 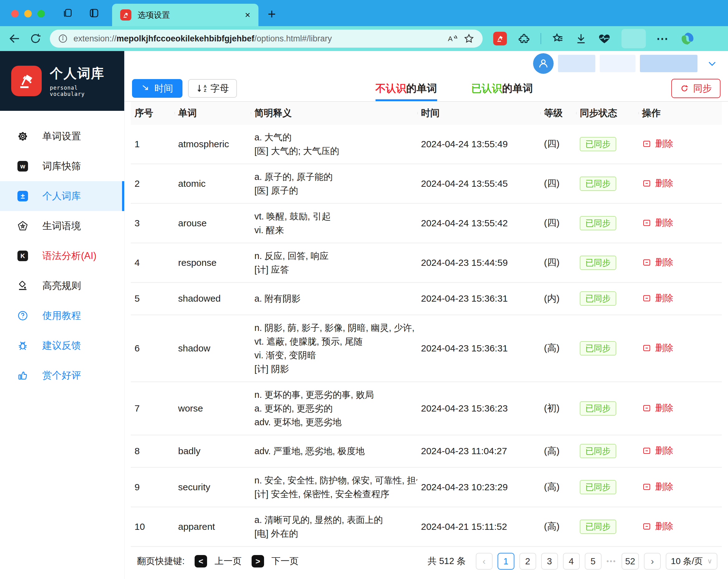 What do you see at coordinates (62, 226) in the screenshot?
I see `sidebar-item-word-context: 生词语境` at bounding box center [62, 226].